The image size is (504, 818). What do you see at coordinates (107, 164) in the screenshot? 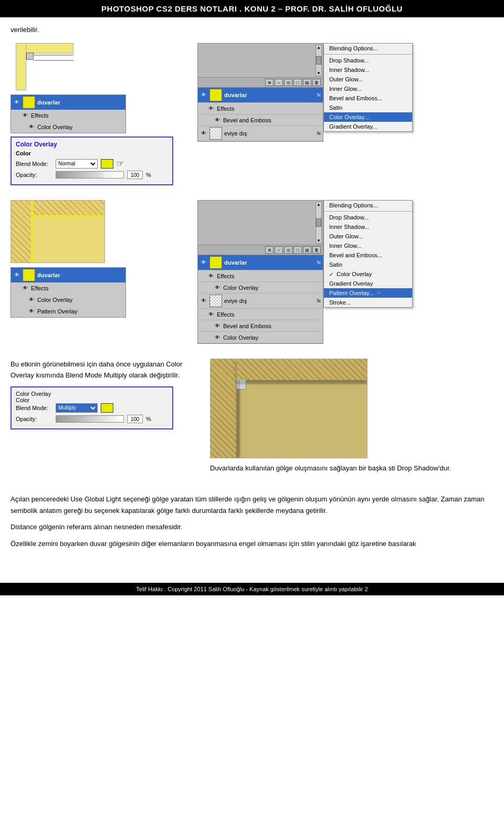
I see `color-swatch` at bounding box center [107, 164].